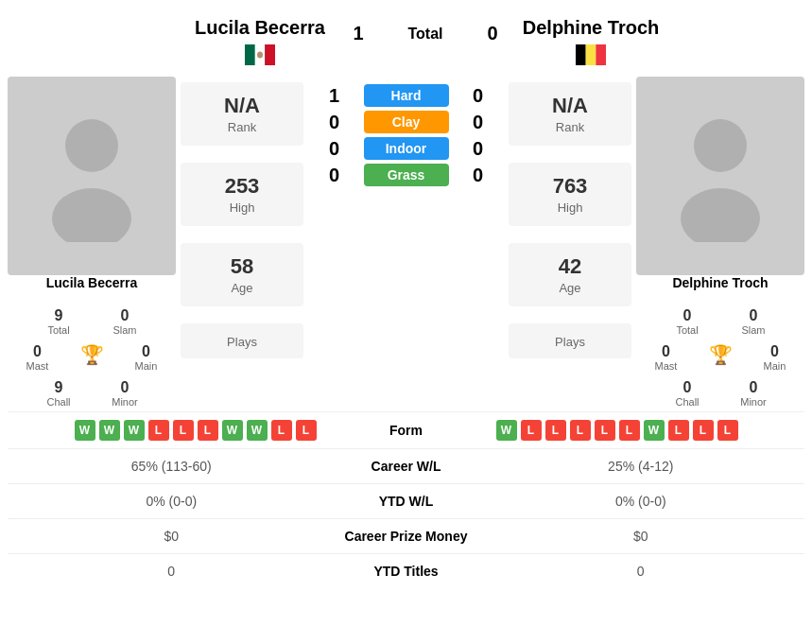  Describe the element at coordinates (720, 176) in the screenshot. I see `player-right-photo` at that location.